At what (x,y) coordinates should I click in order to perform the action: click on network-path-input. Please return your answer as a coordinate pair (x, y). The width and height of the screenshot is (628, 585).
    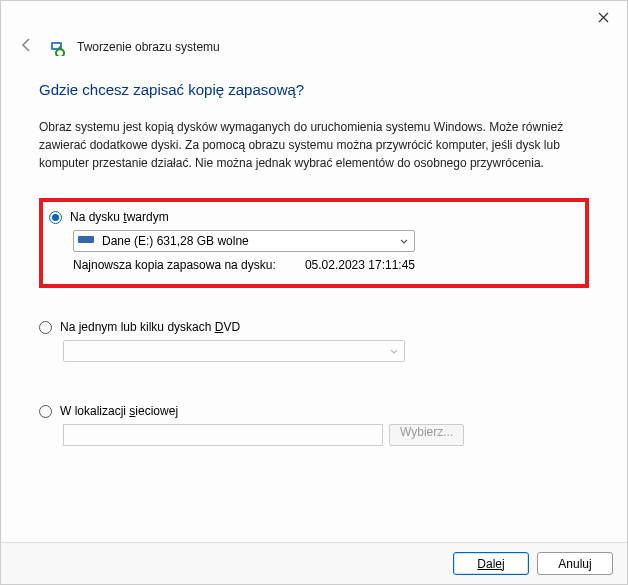
    Looking at the image, I should click on (223, 435).